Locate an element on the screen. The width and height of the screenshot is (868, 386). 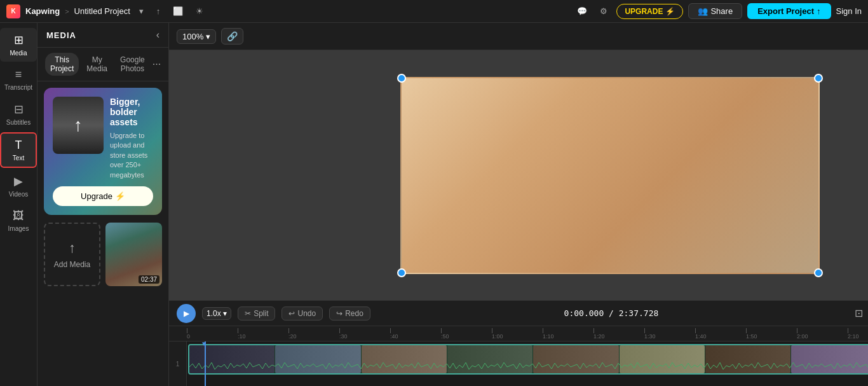
upgrade-thumb-inner: ↑ is located at coordinates (78, 125).